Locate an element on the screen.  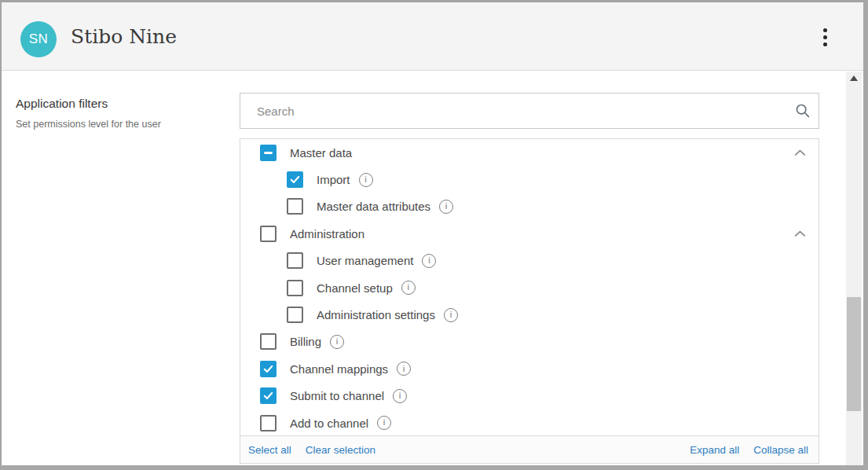
tree-row: Submit to channeli is located at coordinates (529, 396).